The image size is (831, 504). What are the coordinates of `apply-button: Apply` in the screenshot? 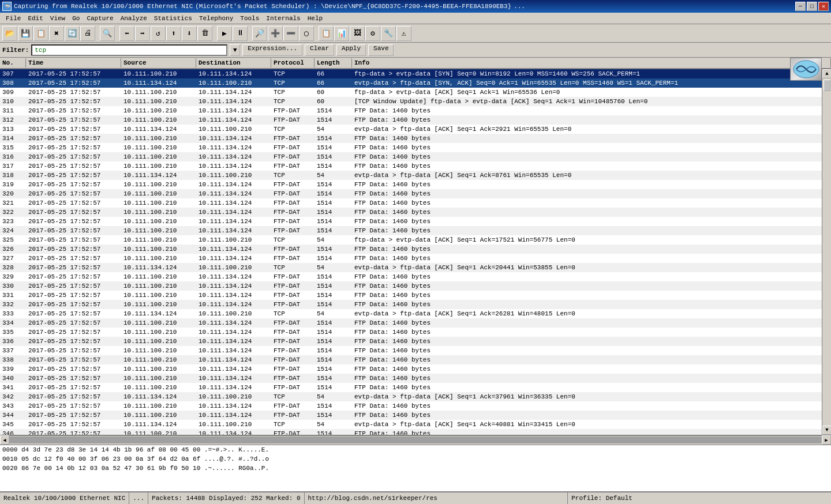 It's located at (351, 50).